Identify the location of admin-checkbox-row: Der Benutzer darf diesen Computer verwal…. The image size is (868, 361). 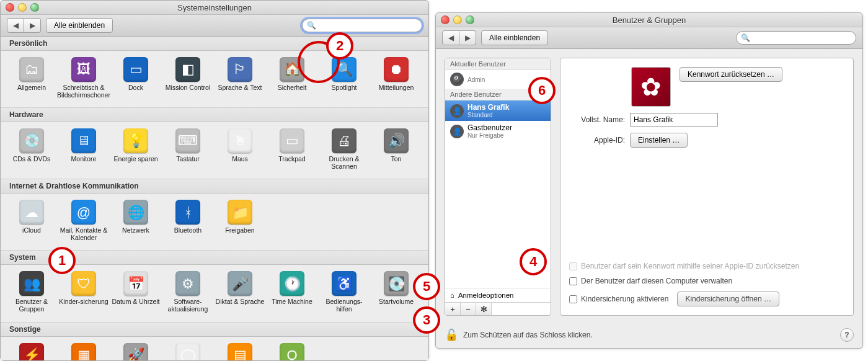
(707, 281).